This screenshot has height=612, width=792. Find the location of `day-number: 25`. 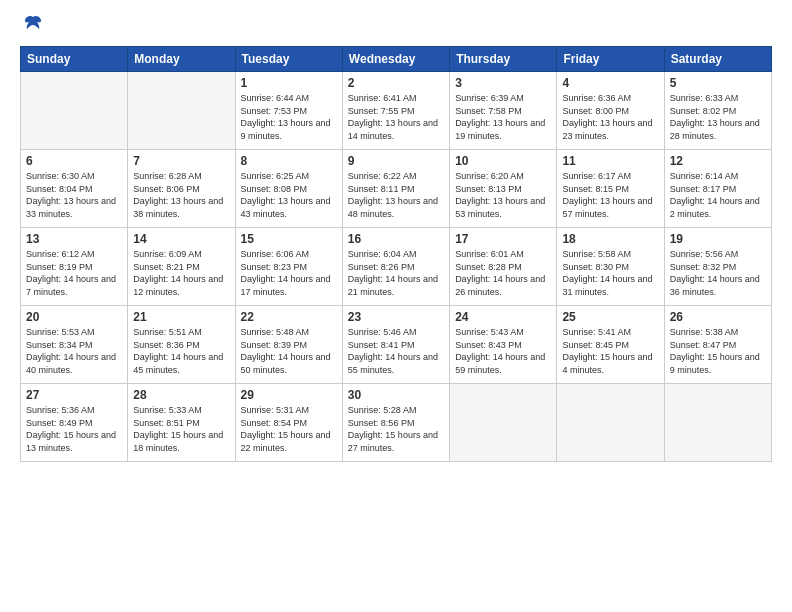

day-number: 25 is located at coordinates (610, 317).